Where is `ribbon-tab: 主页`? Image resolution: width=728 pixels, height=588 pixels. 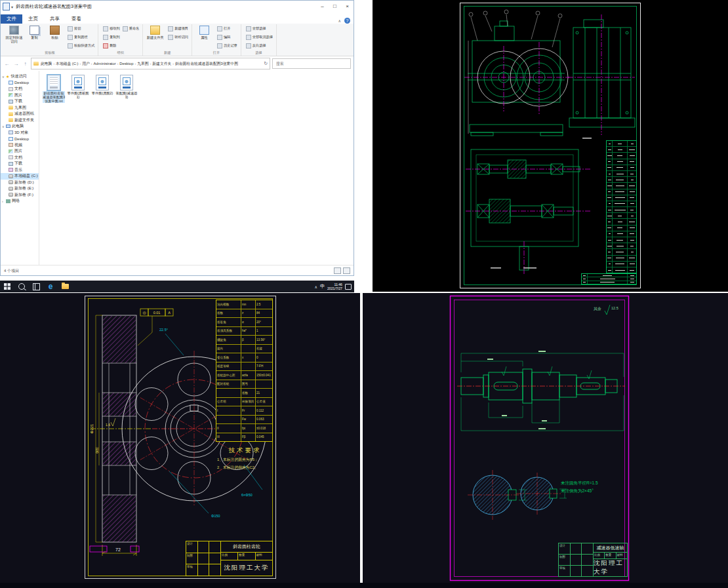
ribbon-tab: 主页 is located at coordinates (33, 19).